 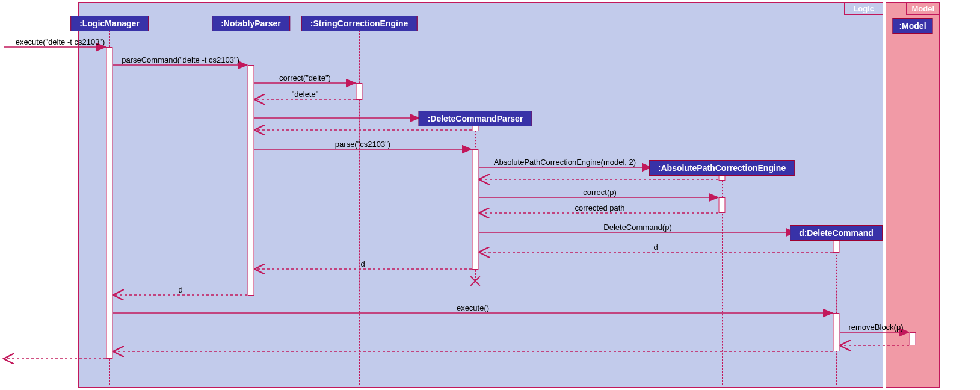 I want to click on activation-string-correction-engine, so click(x=360, y=91).